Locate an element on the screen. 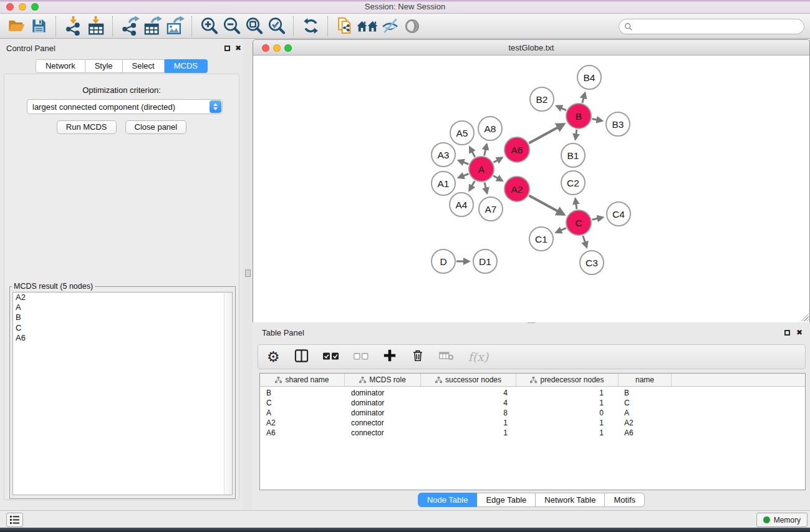 This screenshot has height=532, width=810. table-float-icon is located at coordinates (787, 333).